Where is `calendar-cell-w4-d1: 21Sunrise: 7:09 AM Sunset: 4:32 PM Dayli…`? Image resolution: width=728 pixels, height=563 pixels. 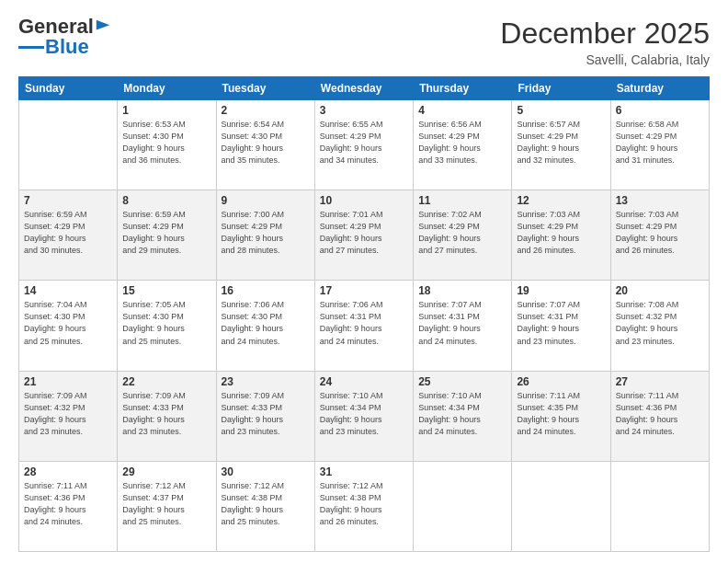
calendar-cell-w4-d1: 21Sunrise: 7:09 AM Sunset: 4:32 PM Dayli… is located at coordinates (68, 416).